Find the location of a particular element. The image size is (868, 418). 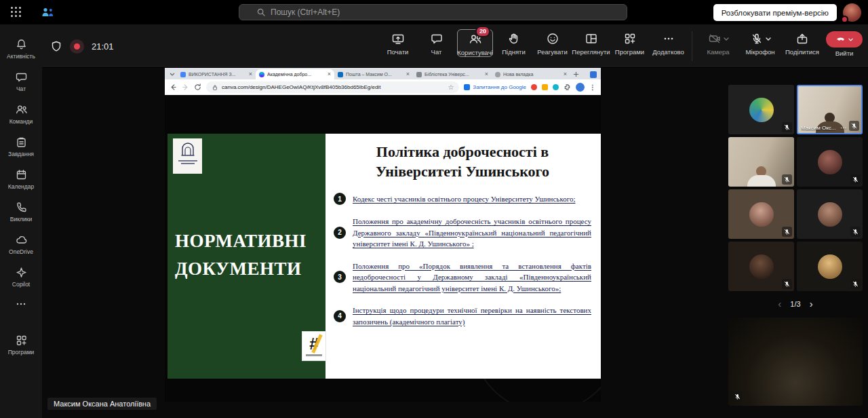

layout-icon is located at coordinates (591, 39).